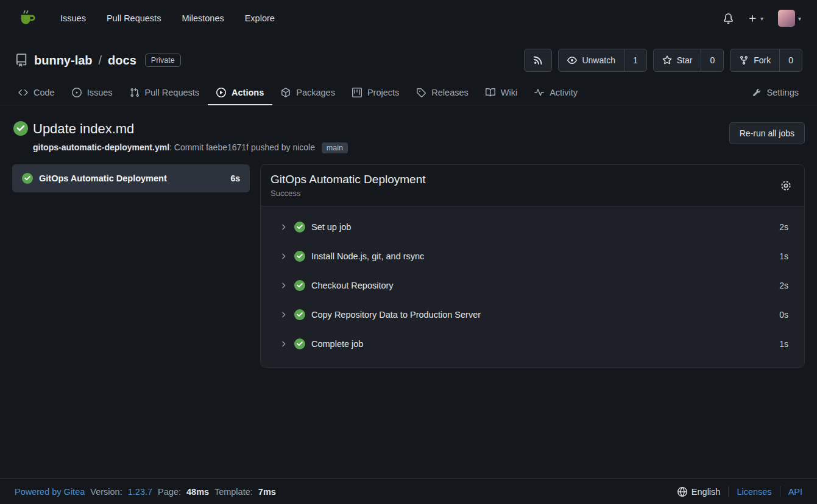  Describe the element at coordinates (383, 93) in the screenshot. I see `tab-label: Projects` at that location.